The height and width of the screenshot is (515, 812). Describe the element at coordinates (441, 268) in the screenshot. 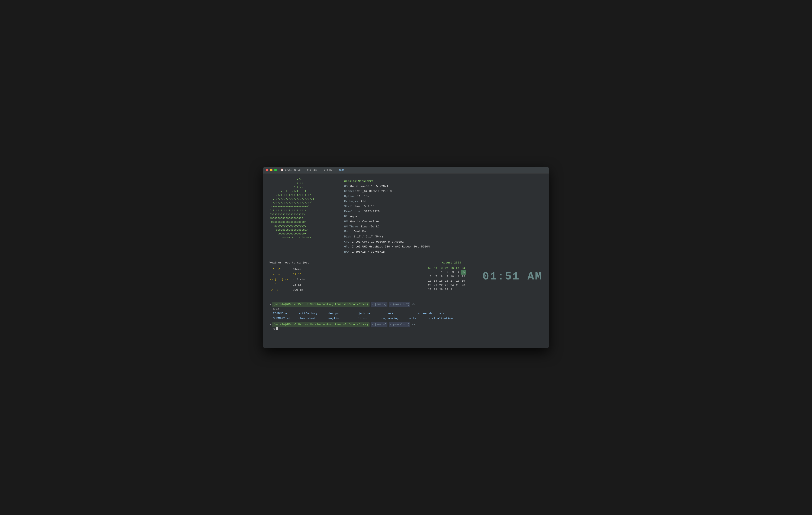

I see `cal-header-tu: Tu` at that location.